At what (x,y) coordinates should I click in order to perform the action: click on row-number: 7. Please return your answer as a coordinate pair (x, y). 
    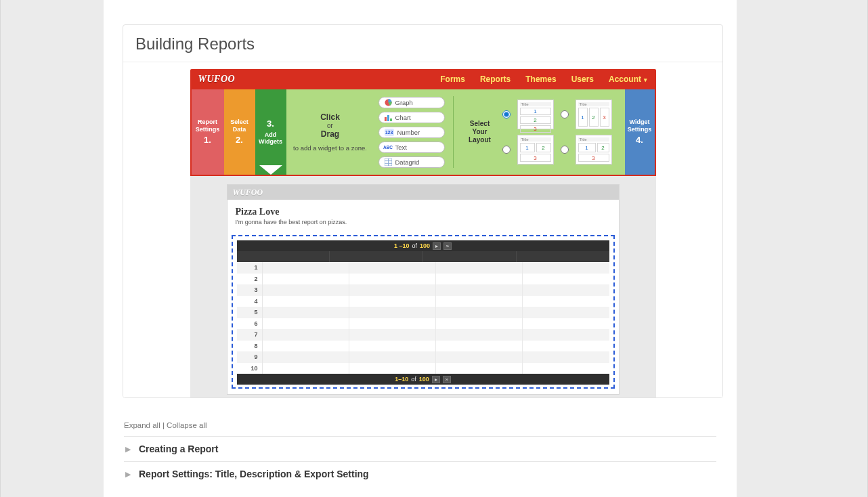
    Looking at the image, I should click on (250, 334).